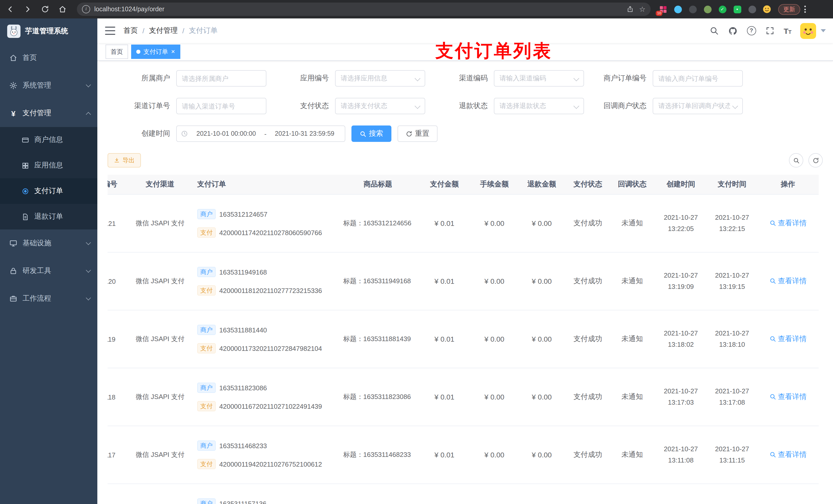  Describe the element at coordinates (49, 31) in the screenshot. I see `app-logo: 芋道管理系统` at that location.